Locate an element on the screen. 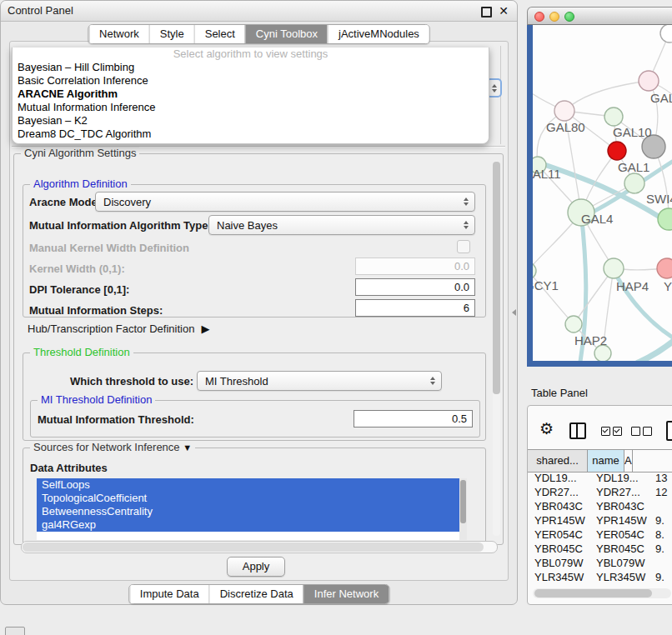 This screenshot has width=672, height=635. float-window-icon is located at coordinates (487, 12).